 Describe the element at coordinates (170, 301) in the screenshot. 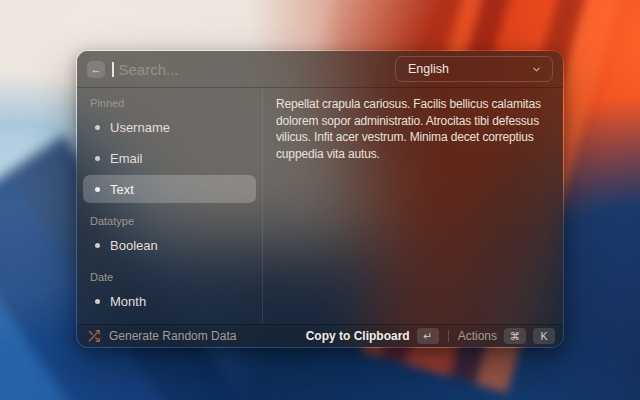

I see `sidebar-item-month: Month` at that location.